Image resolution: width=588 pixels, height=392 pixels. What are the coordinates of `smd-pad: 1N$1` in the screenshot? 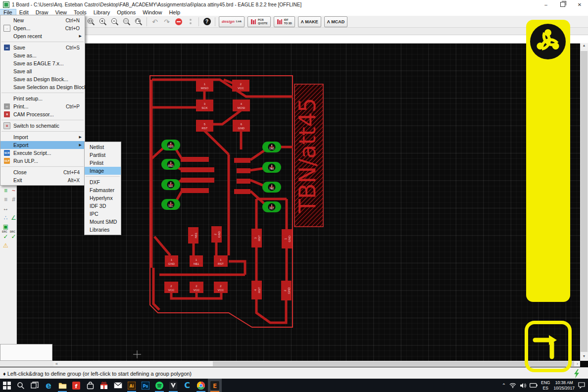 It's located at (193, 236).